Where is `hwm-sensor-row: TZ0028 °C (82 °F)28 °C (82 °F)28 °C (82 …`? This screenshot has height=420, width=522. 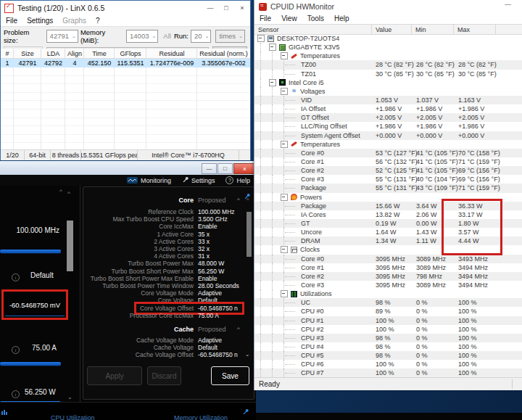 hwm-sensor-row: TZ0028 °C (82 °F)28 °C (82 °F)28 °C (82 … is located at coordinates (389, 65).